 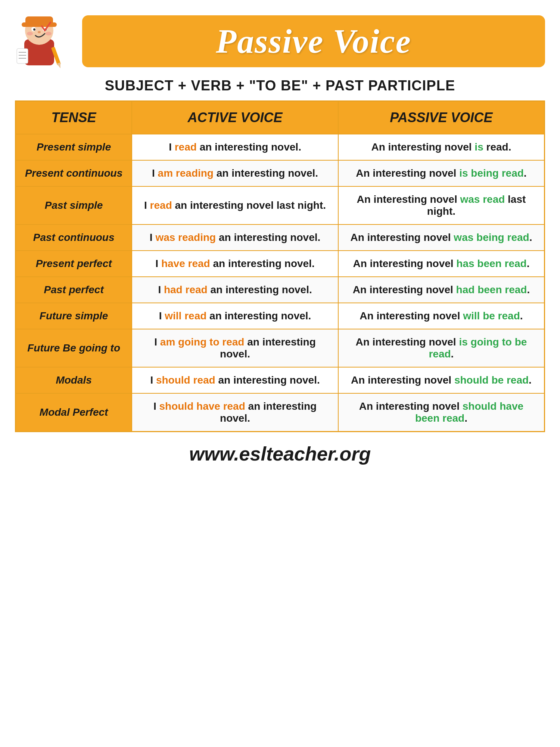 What do you see at coordinates (74, 290) in the screenshot?
I see `tense-cell-5: Past perfect` at bounding box center [74, 290].